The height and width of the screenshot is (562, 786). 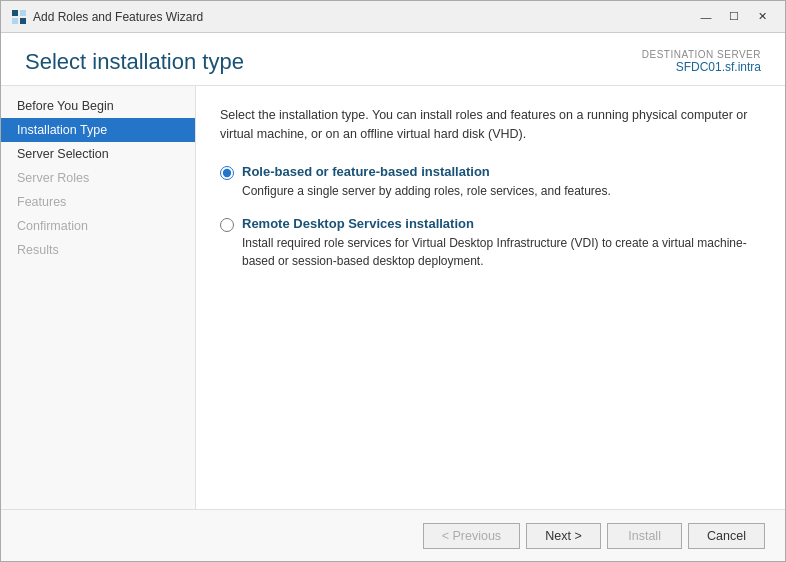 What do you see at coordinates (734, 17) in the screenshot?
I see `title-bar-controls: — ☐ ✕` at bounding box center [734, 17].